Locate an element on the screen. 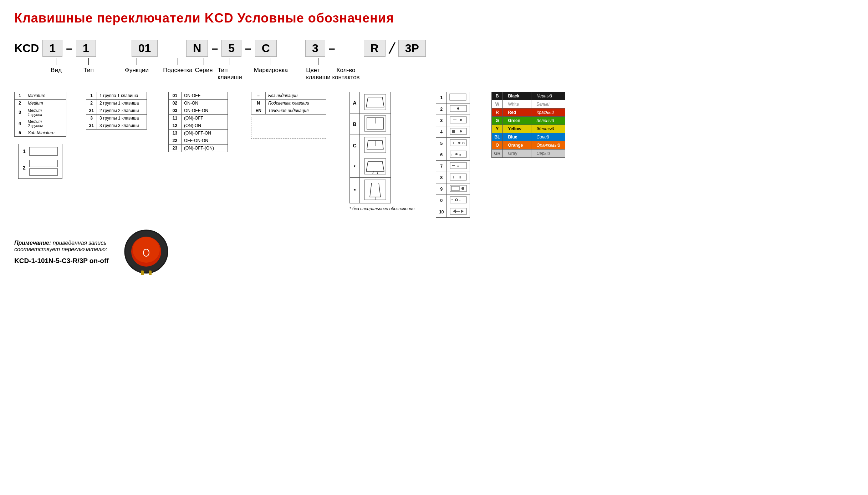 The image size is (868, 495). marking-row: 8 III is located at coordinates (453, 178).